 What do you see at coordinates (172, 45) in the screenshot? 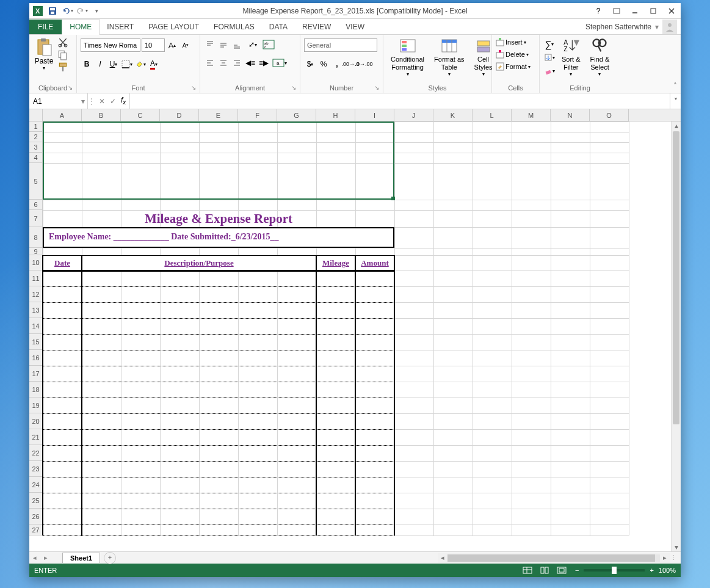
I see `increase-font-icon: A▴` at bounding box center [172, 45].